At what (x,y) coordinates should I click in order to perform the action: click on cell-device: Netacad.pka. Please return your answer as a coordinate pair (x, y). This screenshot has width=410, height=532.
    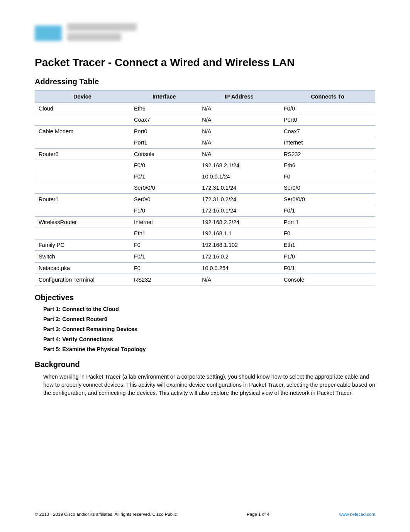
    Looking at the image, I should click on (83, 268).